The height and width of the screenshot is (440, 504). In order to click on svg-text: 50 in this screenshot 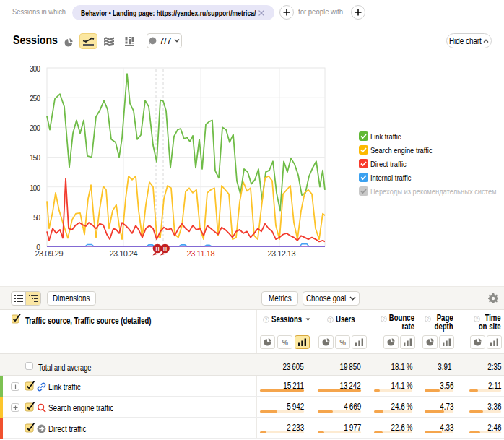, I will do `click(37, 217)`.